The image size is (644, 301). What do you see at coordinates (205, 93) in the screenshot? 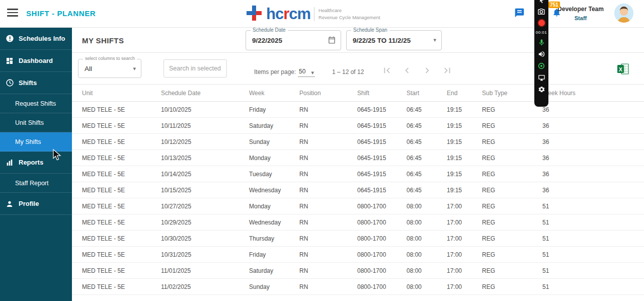
I see `column-header: Schedule Date` at bounding box center [205, 93].